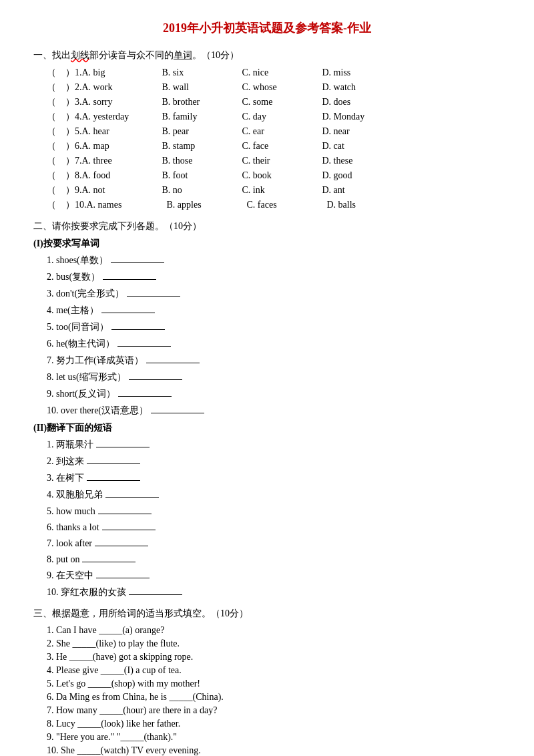 The image size is (534, 756). I want to click on fill-row-s1-5: 5. too(同音词）, so click(267, 326).